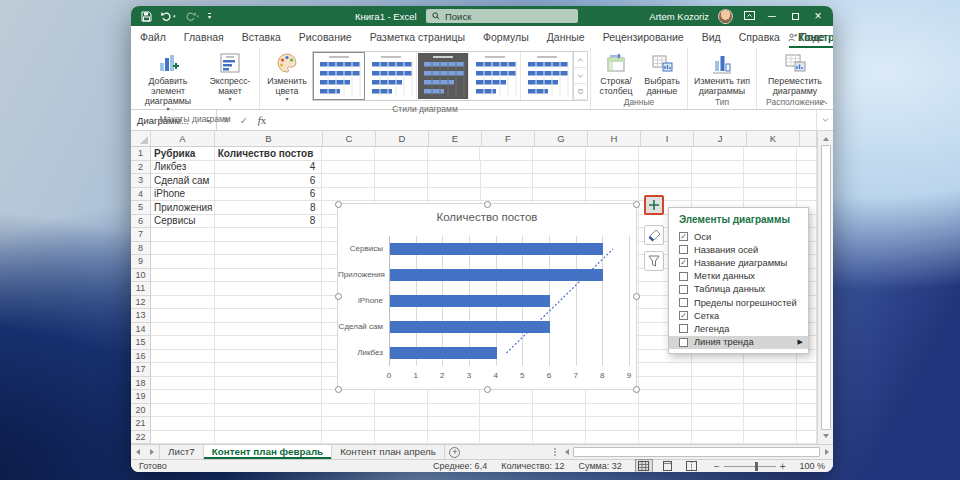  I want to click on normal-view-icon, so click(644, 466).